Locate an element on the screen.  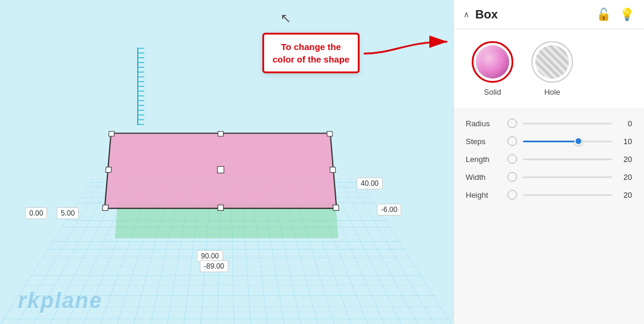
handle-bm is located at coordinates (221, 208).